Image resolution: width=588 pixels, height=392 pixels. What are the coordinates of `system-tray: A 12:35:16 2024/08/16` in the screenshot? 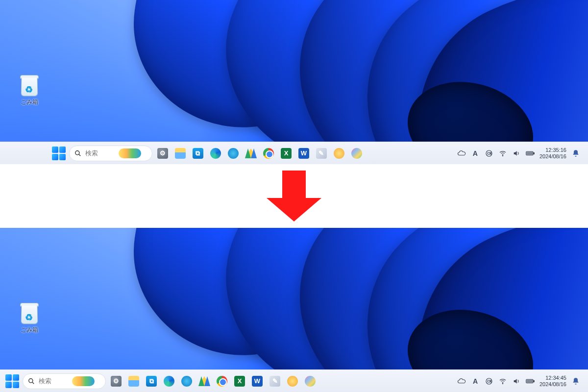 It's located at (520, 153).